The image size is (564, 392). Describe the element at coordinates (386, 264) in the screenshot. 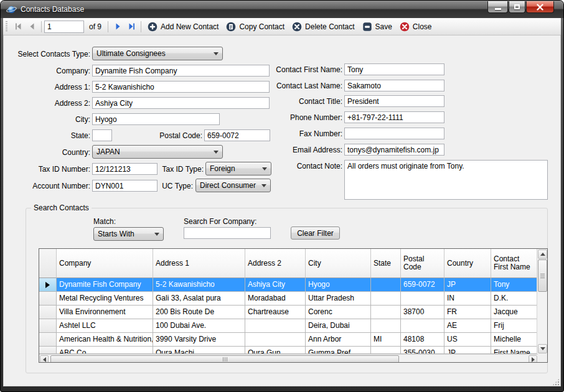

I see `grid-header-state: State` at that location.